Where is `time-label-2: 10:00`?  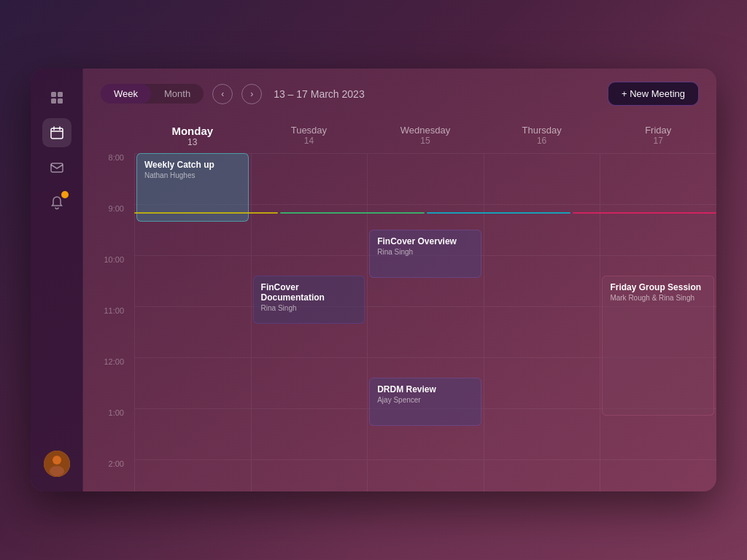 time-label-2: 10:00 is located at coordinates (109, 281).